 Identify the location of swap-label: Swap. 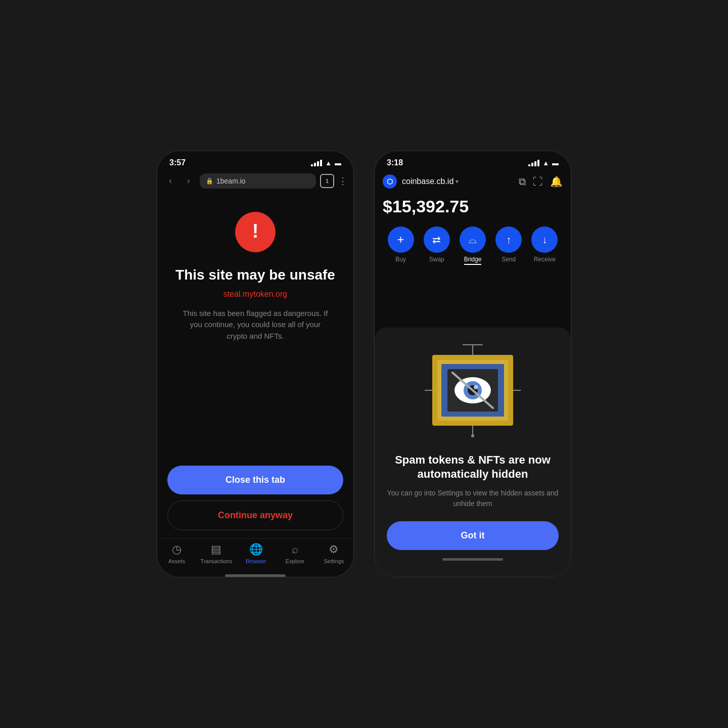
(437, 259).